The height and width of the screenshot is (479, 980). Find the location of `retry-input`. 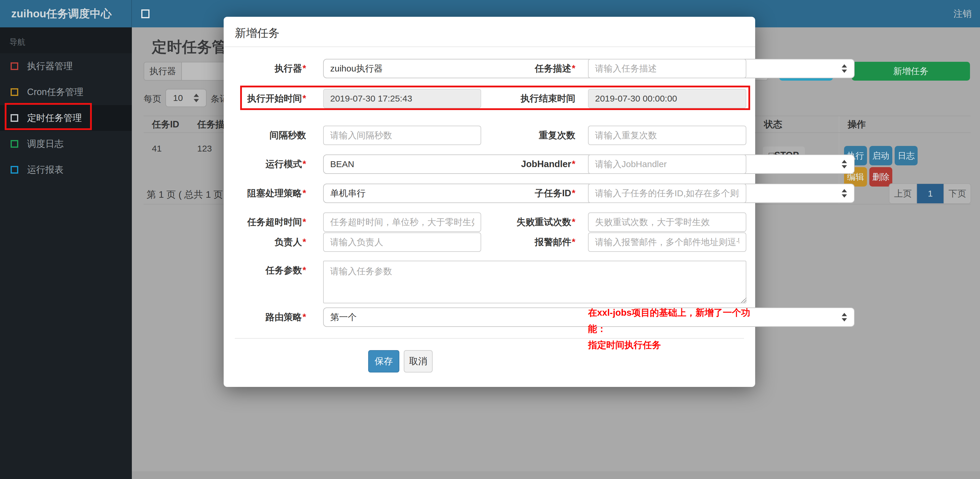

retry-input is located at coordinates (667, 222).